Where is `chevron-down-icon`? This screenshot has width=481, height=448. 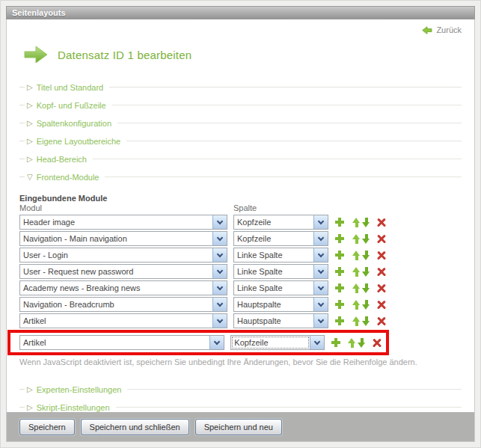
chevron-down-icon is located at coordinates (321, 319).